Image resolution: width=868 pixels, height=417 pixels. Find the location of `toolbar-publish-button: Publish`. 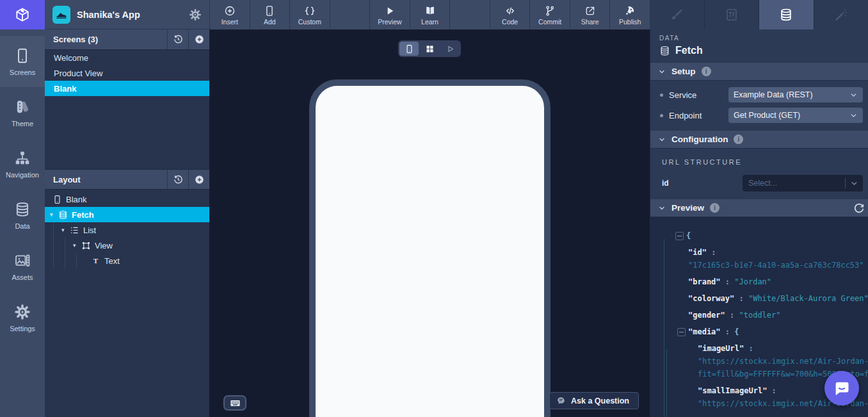

toolbar-publish-button: Publish is located at coordinates (630, 15).